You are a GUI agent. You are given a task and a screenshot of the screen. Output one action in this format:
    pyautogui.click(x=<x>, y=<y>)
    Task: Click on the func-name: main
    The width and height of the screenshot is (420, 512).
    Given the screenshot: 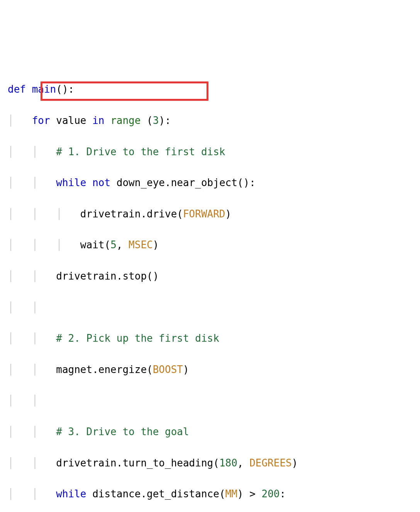 What is the action you would take?
    pyautogui.click(x=44, y=89)
    